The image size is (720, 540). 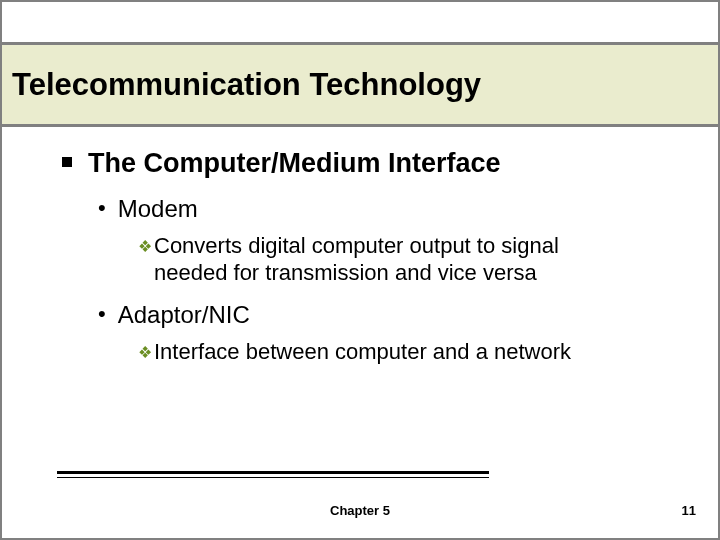 I want to click on section-heading: The Computer/Medium Interface, so click(x=294, y=164).